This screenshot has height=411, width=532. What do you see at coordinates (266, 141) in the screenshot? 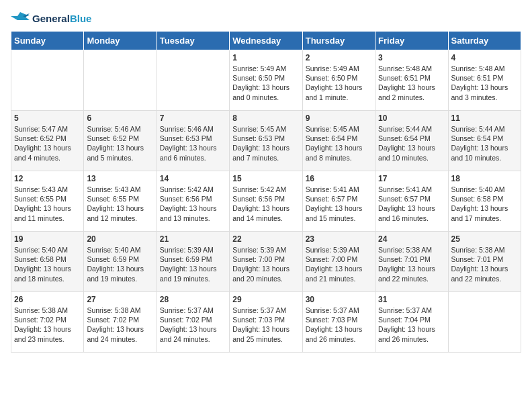
I see `day-cell: 8Sunrise: 5:45 AM Sunset: 6:53 PM Daylig…` at bounding box center [266, 141].